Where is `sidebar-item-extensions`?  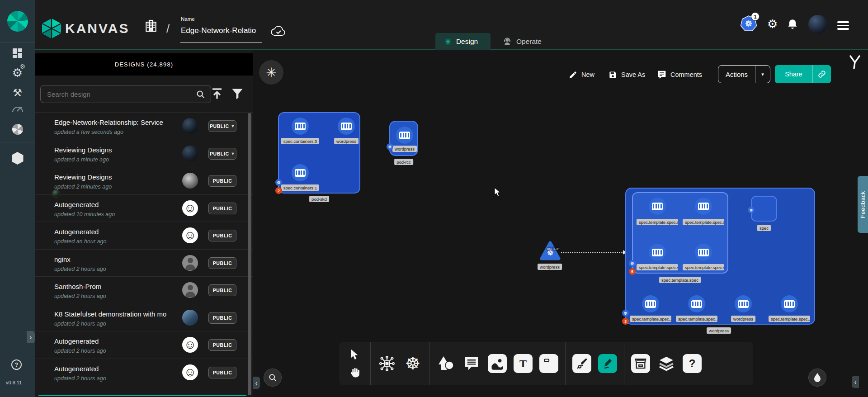
sidebar-item-extensions is located at coordinates (17, 129).